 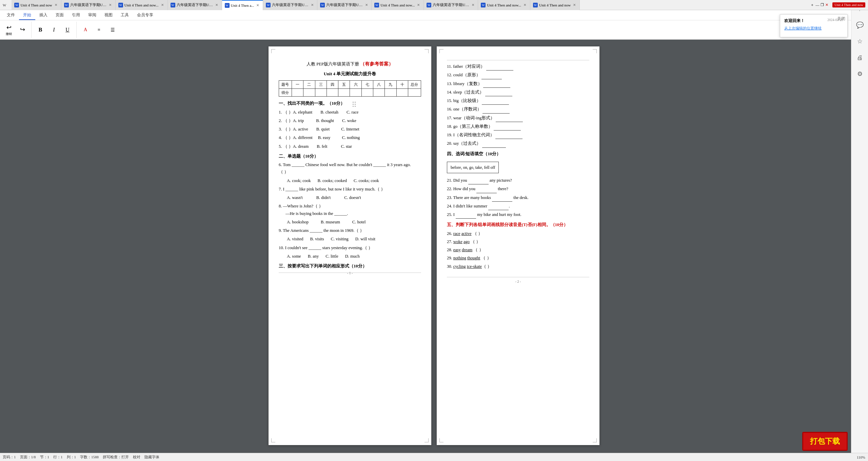 What do you see at coordinates (88, 5) in the screenshot?
I see `tab-label-1: 六年级英语下学期Uni...` at bounding box center [88, 5].